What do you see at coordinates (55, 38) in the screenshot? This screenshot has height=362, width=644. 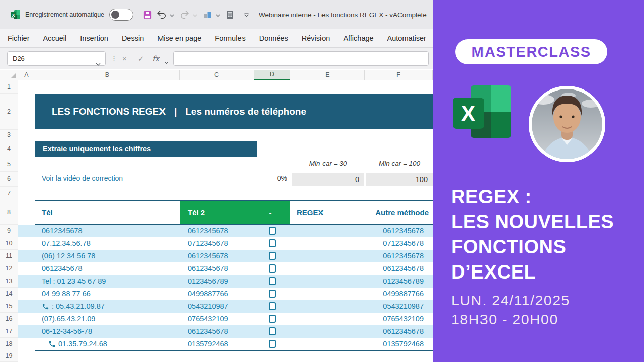 I see `tab-accueil: Accueil` at bounding box center [55, 38].